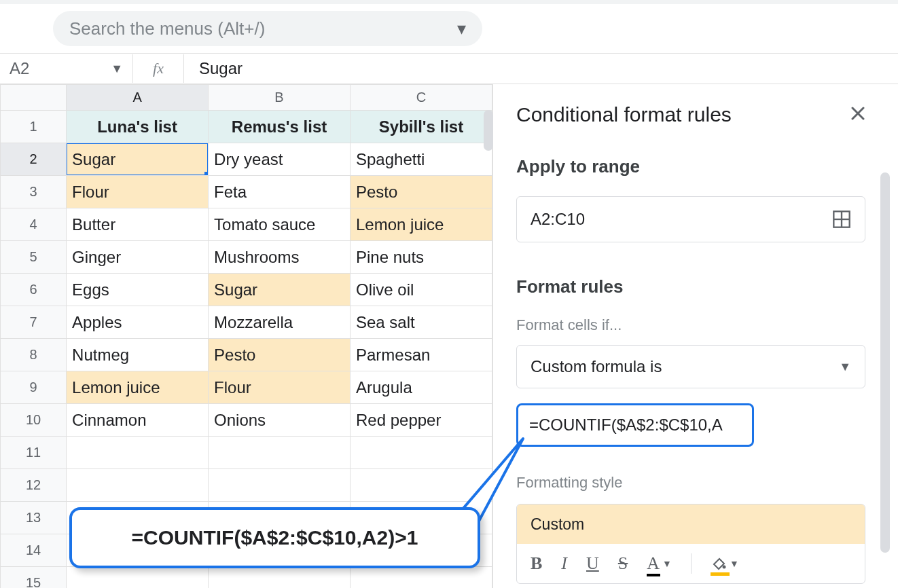  I want to click on col-header: A, so click(137, 98).